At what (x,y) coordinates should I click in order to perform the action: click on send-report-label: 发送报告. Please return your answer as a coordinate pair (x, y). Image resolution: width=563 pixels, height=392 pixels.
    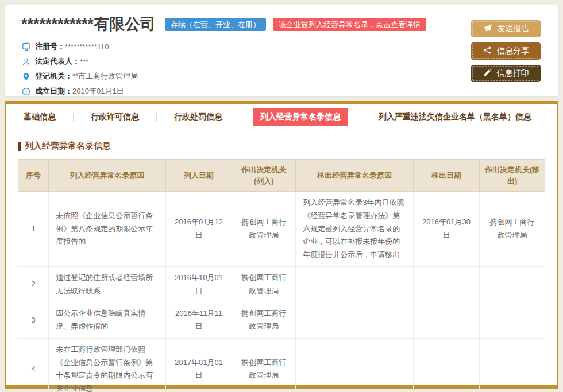
    Looking at the image, I should click on (514, 29).